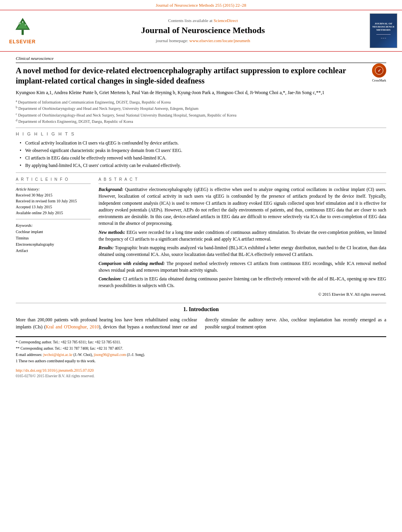 The width and height of the screenshot is (402, 532). Describe the element at coordinates (201, 376) in the screenshot. I see `license-line: 0165-0270/© 2015 Elsevier B.V. All right…` at that location.